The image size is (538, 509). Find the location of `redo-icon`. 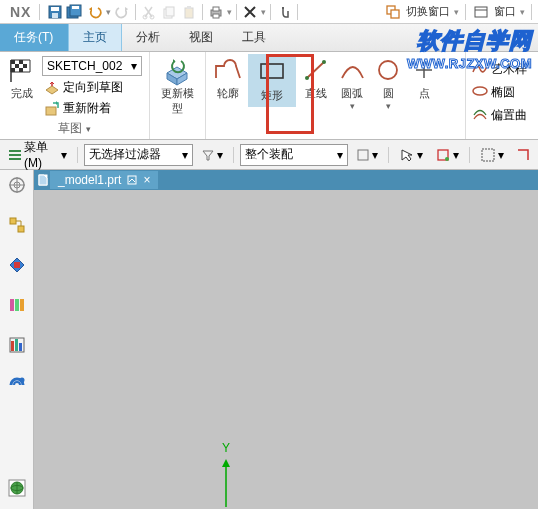

redo-icon is located at coordinates (122, 12).